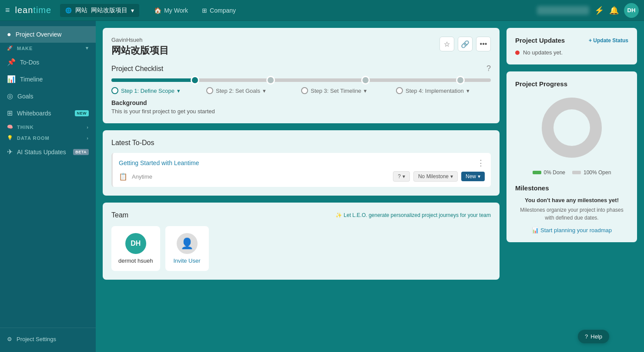 The width and height of the screenshot is (644, 352). I want to click on todo-question-badge: ? ▾, so click(401, 176).